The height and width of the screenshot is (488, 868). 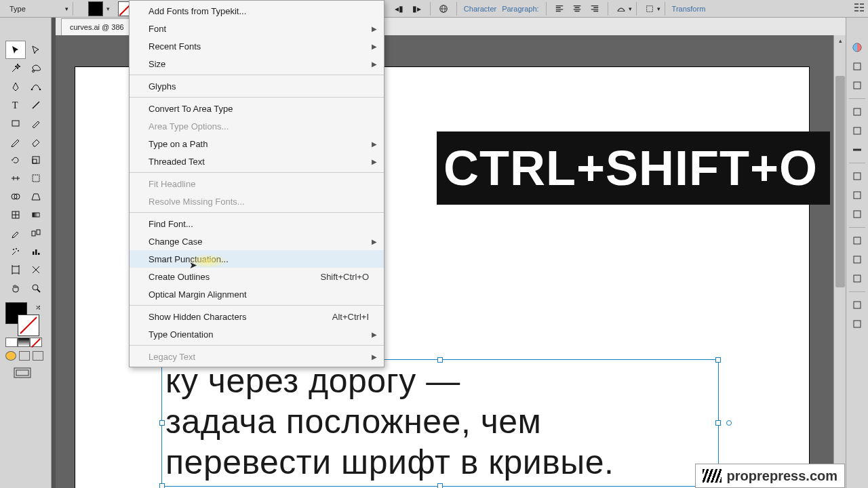 What do you see at coordinates (36, 50) in the screenshot?
I see `direct-selection-tool` at bounding box center [36, 50].